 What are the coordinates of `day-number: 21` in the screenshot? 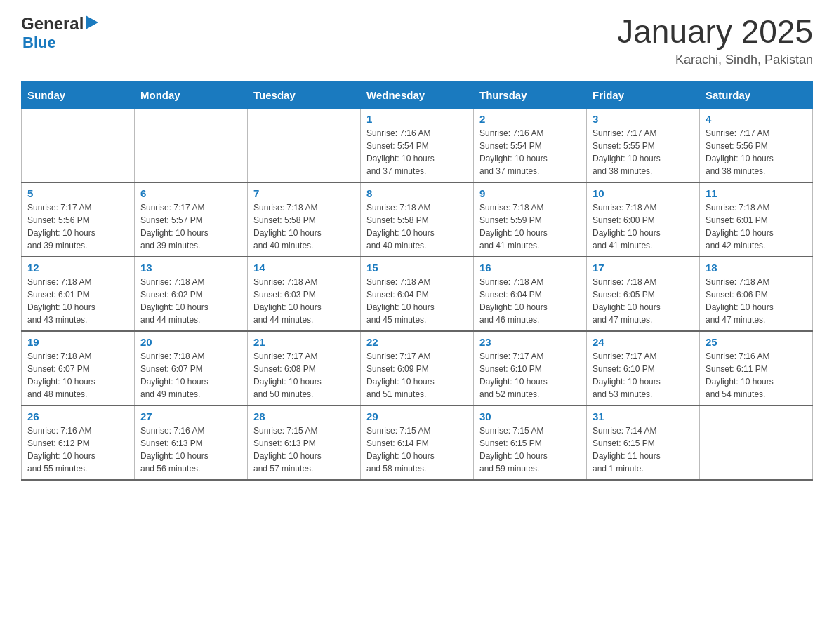 It's located at (304, 342).